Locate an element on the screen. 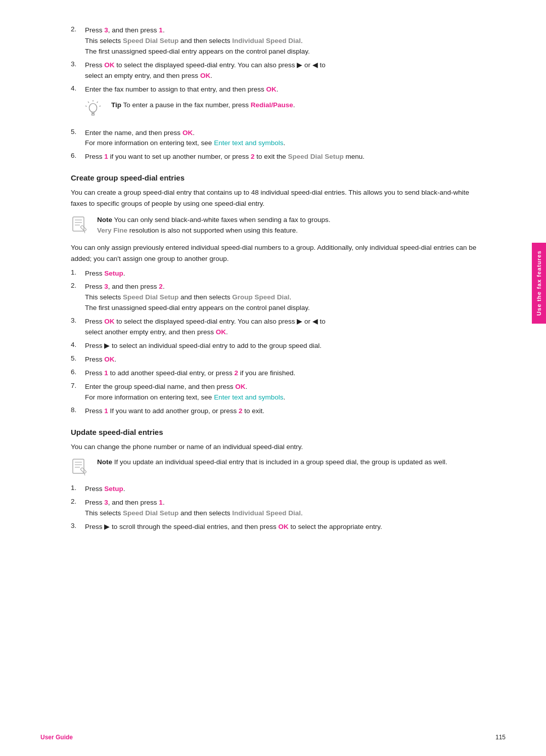  note2-label: Note is located at coordinates (105, 462).